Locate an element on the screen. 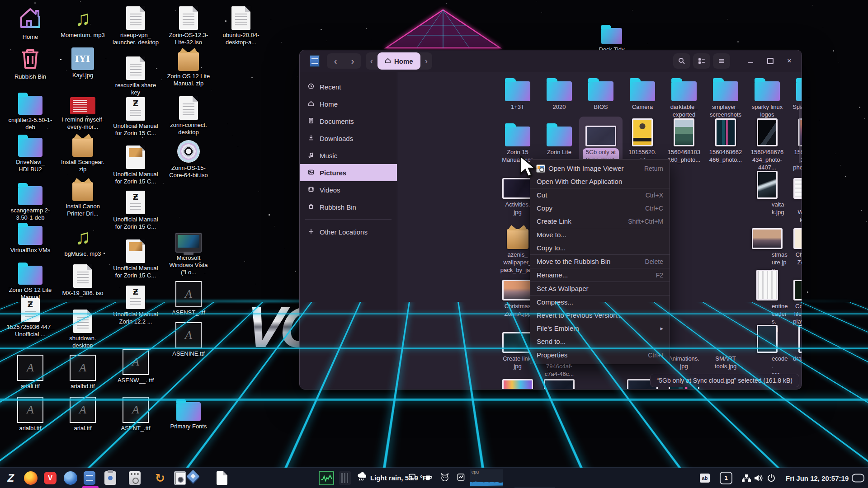 Image resolution: width=868 pixels, height=488 pixels. desktop-icon-asenw-ttf: AASENW__. ttf is located at coordinates (136, 366).